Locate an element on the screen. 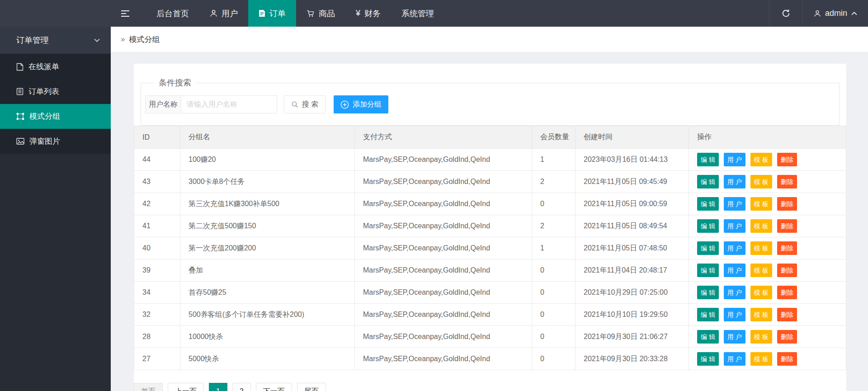 The image size is (868, 391). add-group-button: 添加分组 is located at coordinates (361, 104).